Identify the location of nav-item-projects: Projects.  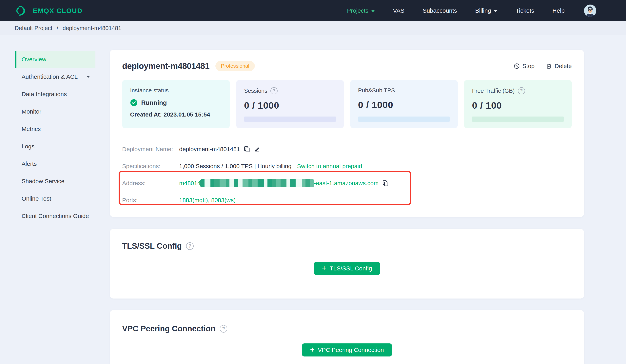
(361, 11).